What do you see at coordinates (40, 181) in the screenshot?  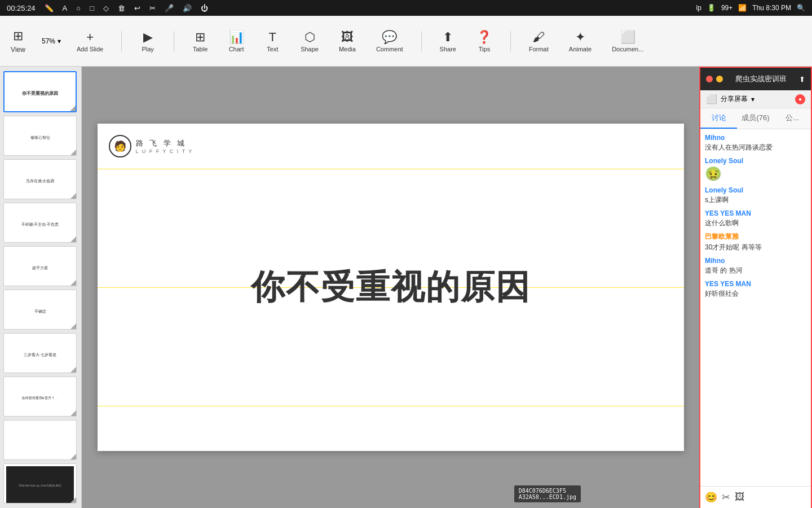 I see `slide-content-3: 无存在感·太低调` at bounding box center [40, 181].